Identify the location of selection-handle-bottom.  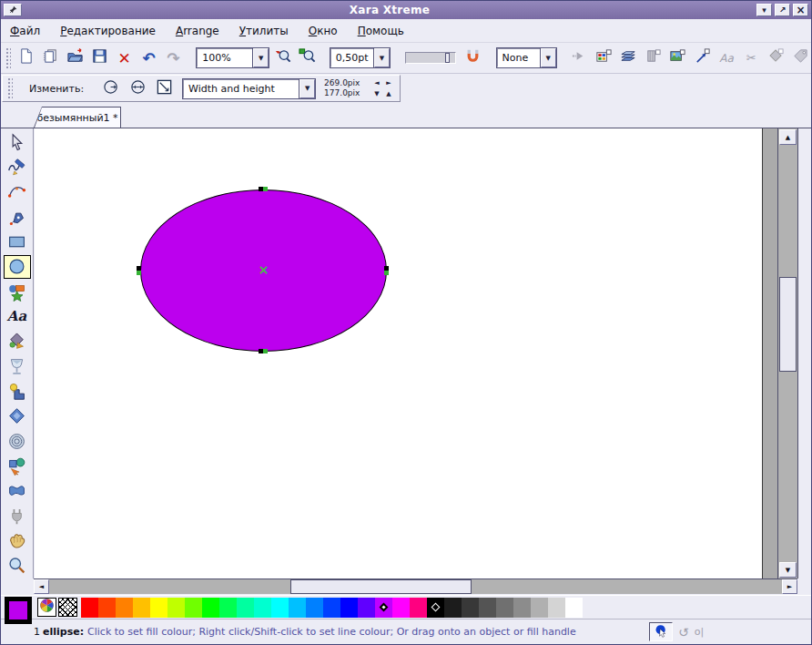
(263, 352).